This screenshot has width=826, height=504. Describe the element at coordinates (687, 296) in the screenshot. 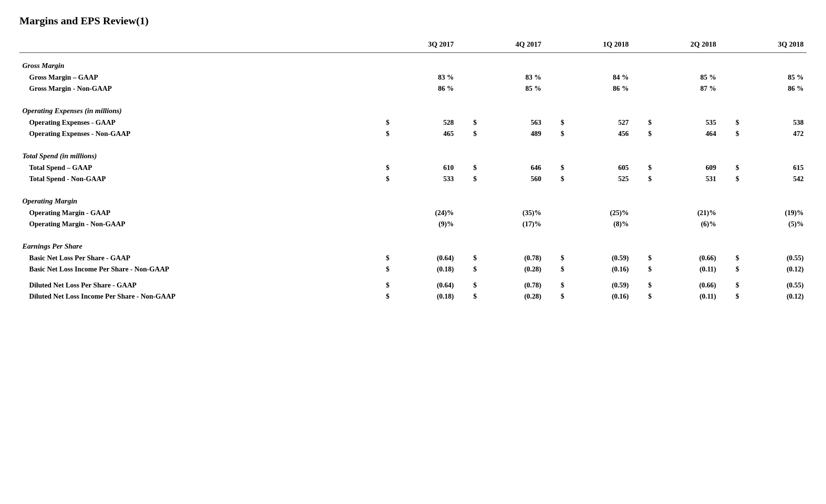

I see `cell-value: (0.11)` at that location.